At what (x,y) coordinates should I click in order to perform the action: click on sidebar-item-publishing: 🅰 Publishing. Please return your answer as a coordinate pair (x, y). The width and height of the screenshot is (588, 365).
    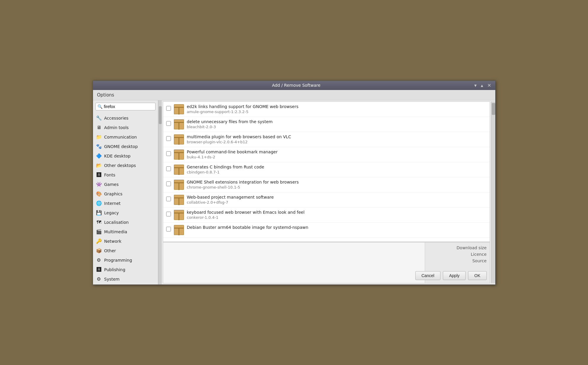
    Looking at the image, I should click on (126, 270).